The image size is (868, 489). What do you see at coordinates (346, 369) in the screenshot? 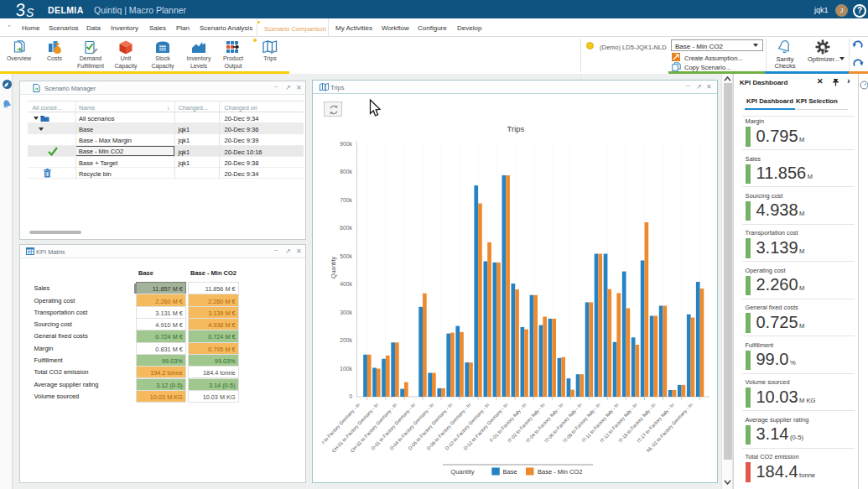
I see `svg-text: 100k` at bounding box center [346, 369].